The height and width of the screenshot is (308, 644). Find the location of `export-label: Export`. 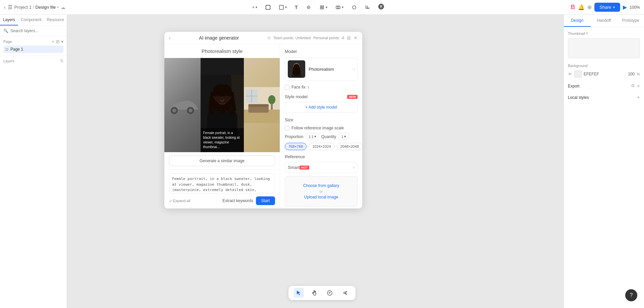

export-label: Export is located at coordinates (574, 86).